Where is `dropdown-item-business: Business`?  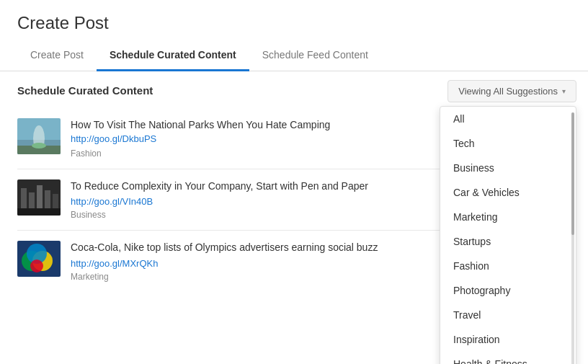 dropdown-item-business: Business is located at coordinates (508, 168).